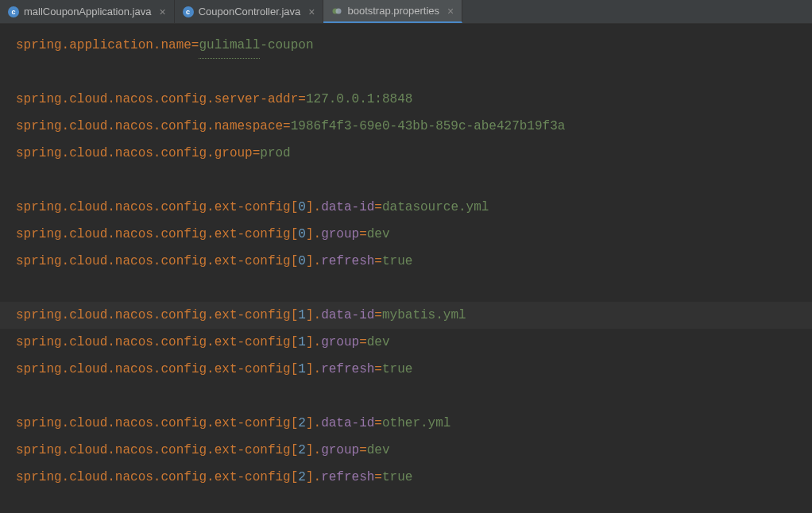 This screenshot has height=513, width=812. I want to click on code-line: spring.application.name=gulimall-coupon, so click(406, 45).